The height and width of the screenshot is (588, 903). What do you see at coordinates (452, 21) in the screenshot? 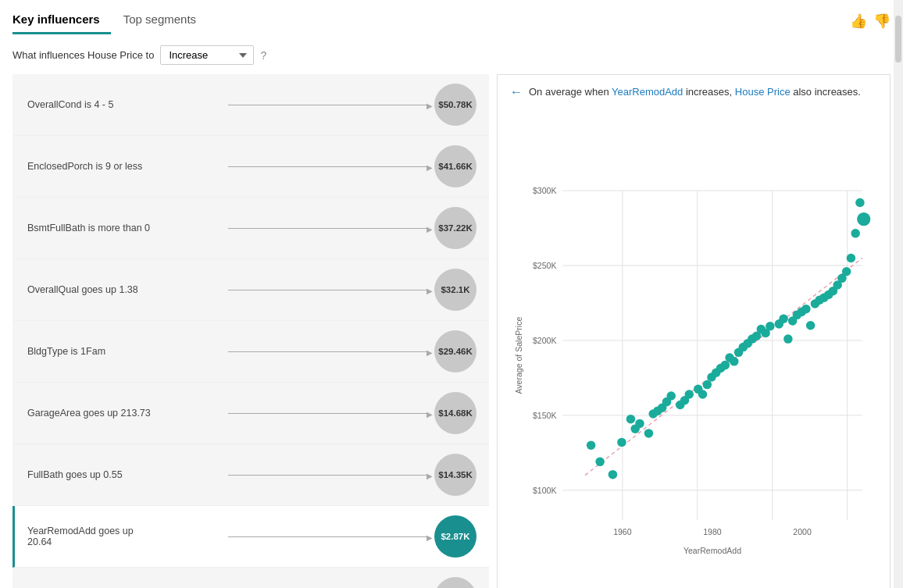
I see `tabs-bar: Key influencers Top segments 👍 👎` at bounding box center [452, 21].